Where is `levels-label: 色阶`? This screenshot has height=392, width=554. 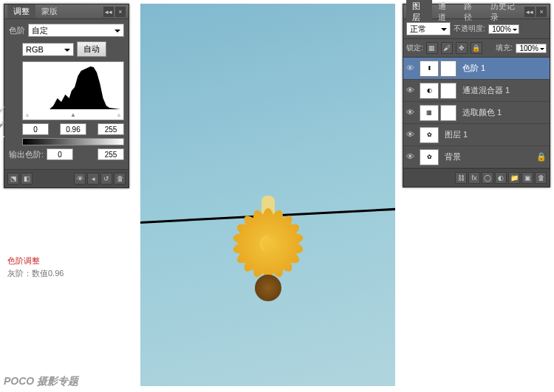 levels-label: 色阶 is located at coordinates (17, 31).